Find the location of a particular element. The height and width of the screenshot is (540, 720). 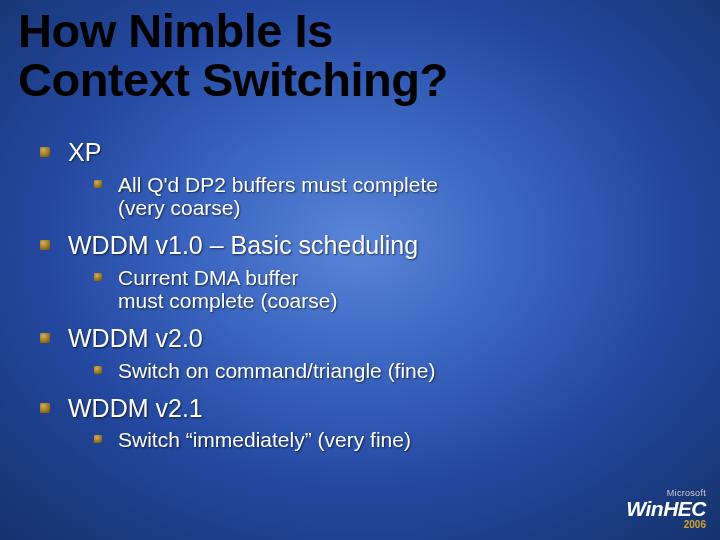

subbullet-wddm-v1-detail: Current DMA buffer must complete (coarse… is located at coordinates (377, 289).